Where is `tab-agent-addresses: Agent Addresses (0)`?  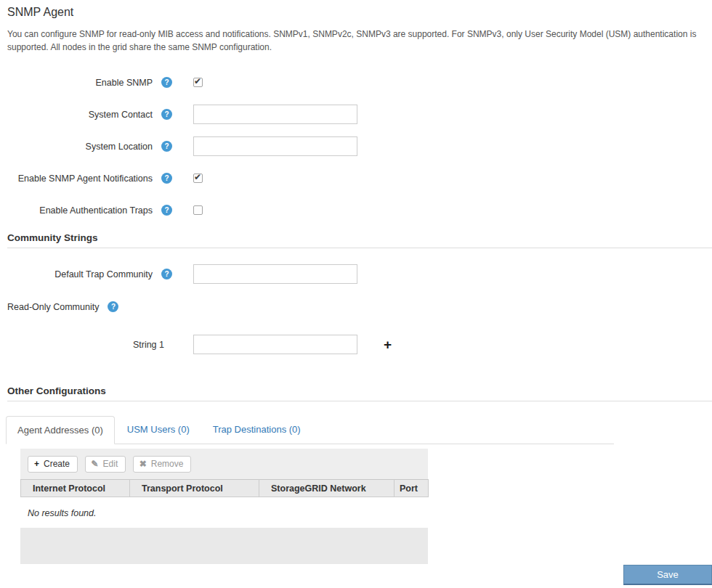 tab-agent-addresses: Agent Addresses (0) is located at coordinates (60, 430).